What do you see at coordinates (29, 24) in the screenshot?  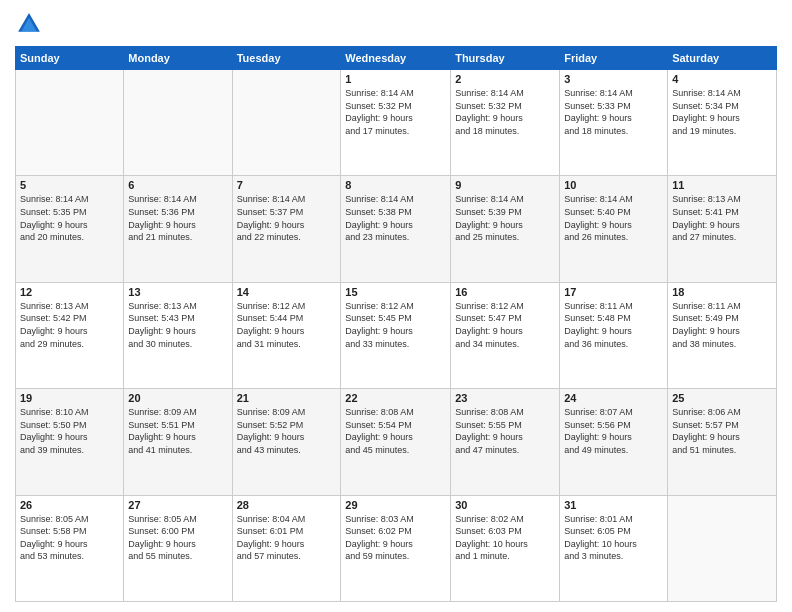 I see `logo-icon` at bounding box center [29, 24].